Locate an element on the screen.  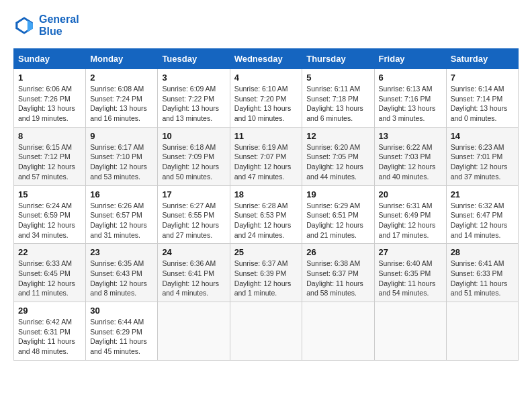
day-info: Sunrise: 6:13 AMSunset: 7:16 PMDaylight:… is located at coordinates (410, 103).